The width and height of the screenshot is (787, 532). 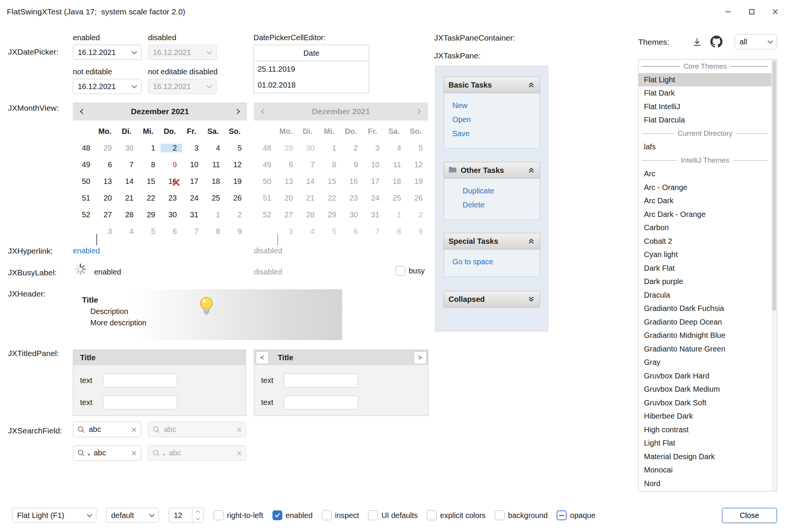 I want to click on font-size-spinner: 12, so click(x=186, y=515).